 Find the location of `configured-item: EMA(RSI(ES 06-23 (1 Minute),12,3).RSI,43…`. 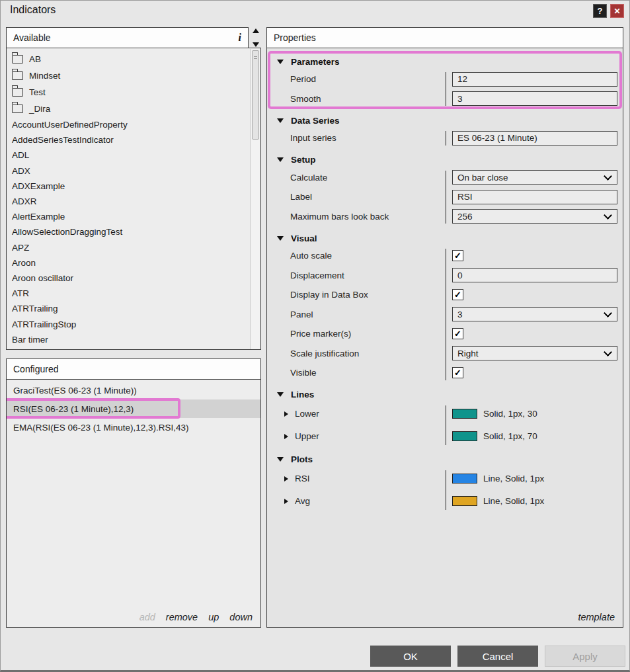

configured-item: EMA(RSI(ES 06-23 (1 Minute),12,3).RSI,43… is located at coordinates (134, 427).